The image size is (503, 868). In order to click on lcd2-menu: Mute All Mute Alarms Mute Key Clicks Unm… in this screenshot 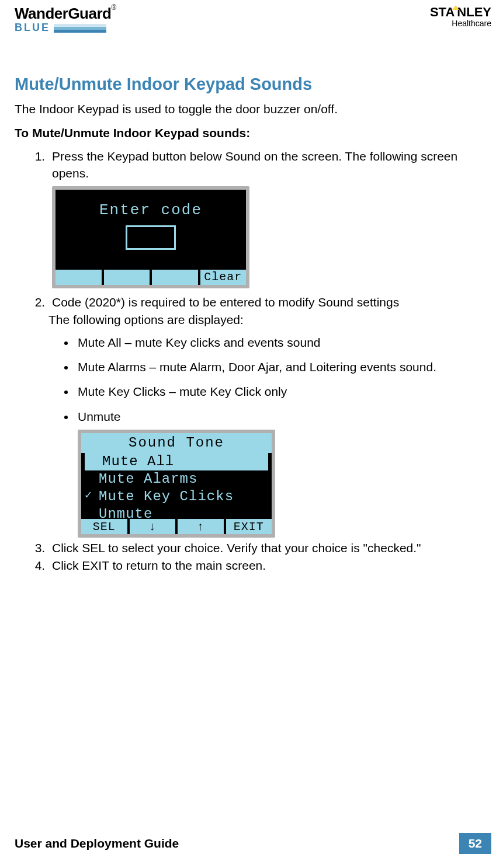, I will do `click(176, 488)`.